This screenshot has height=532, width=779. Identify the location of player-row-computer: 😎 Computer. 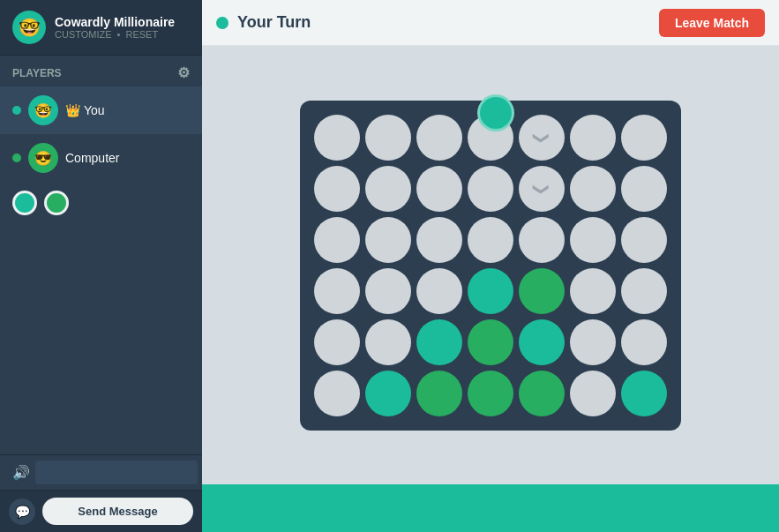
(101, 158).